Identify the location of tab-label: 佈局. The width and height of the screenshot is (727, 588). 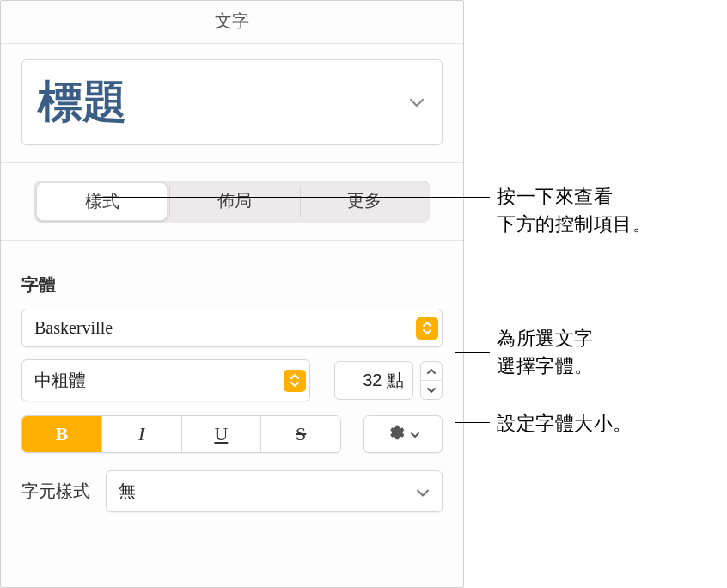
(235, 200).